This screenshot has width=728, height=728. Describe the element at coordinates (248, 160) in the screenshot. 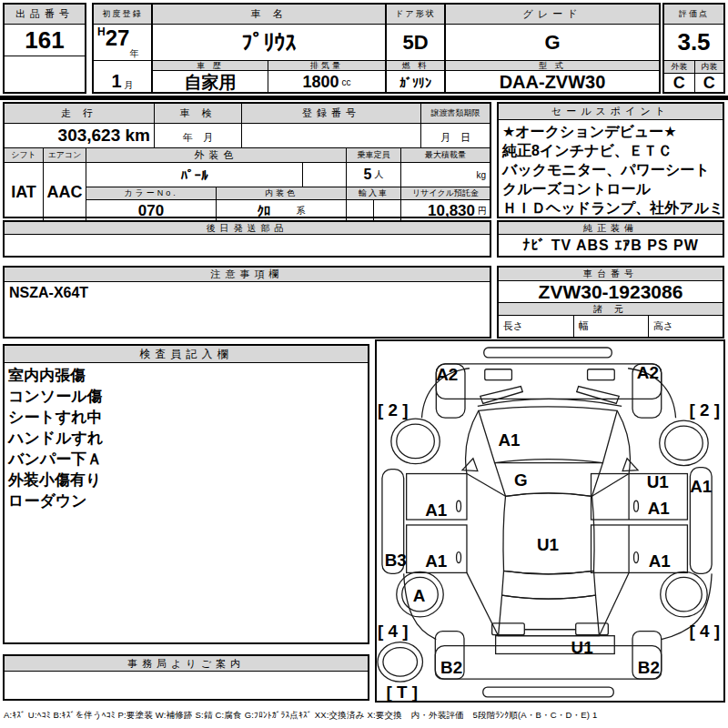

I see `info-box: 走 行 車 検 登録番号 譲渡書類期限 303,623 km 年 月 月 日 シ…` at that location.